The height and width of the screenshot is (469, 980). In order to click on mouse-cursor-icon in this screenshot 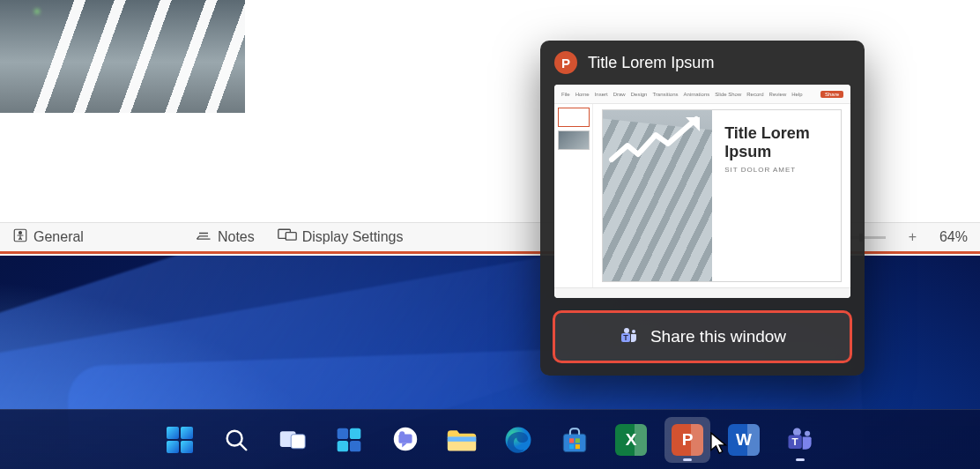, I will do `click(720, 444)`.